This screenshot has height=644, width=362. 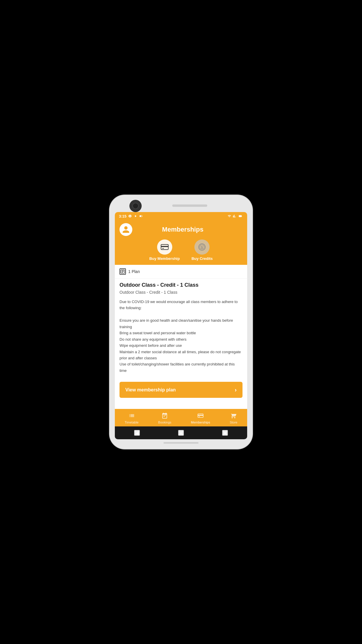 What do you see at coordinates (181, 216) in the screenshot?
I see `status-bar: 3:15` at bounding box center [181, 216].